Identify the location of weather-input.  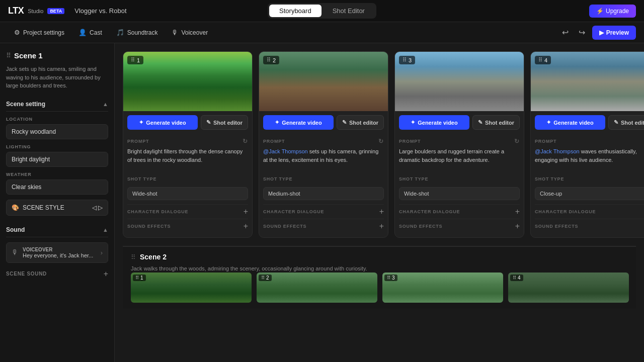
(57, 187).